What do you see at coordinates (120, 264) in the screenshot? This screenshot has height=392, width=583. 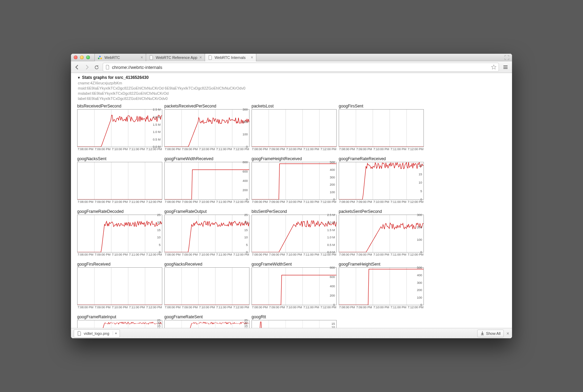 I see `chart-title: googFirsReceived` at bounding box center [120, 264].